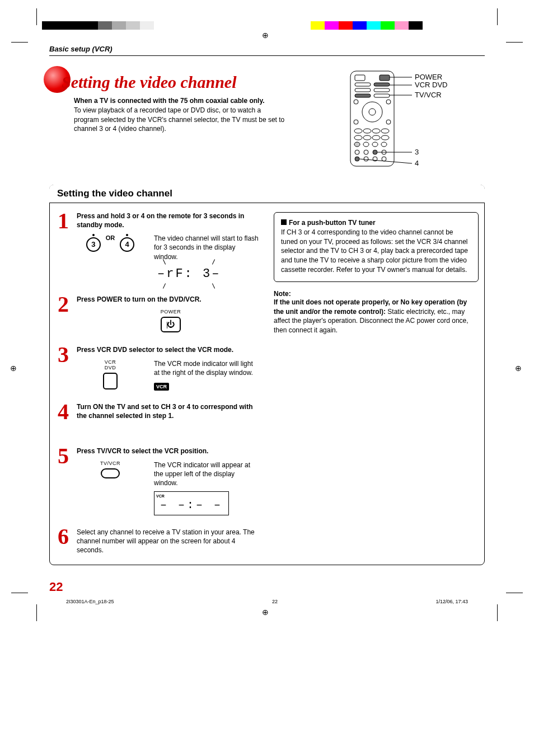  What do you see at coordinates (191, 504) in the screenshot?
I see `display-window-icon: VCR – –:– –` at bounding box center [191, 504].